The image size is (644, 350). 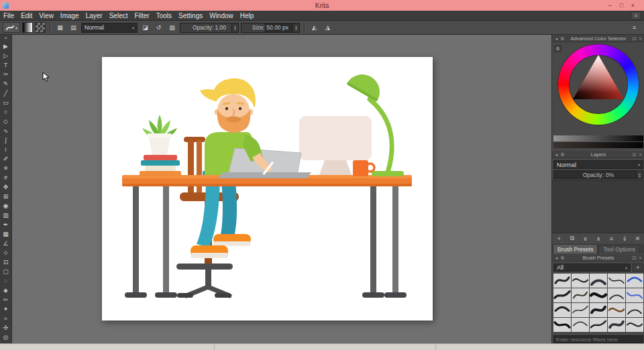 What do you see at coordinates (6, 121) in the screenshot?
I see `polygon-tool-button: ◇` at bounding box center [6, 121].